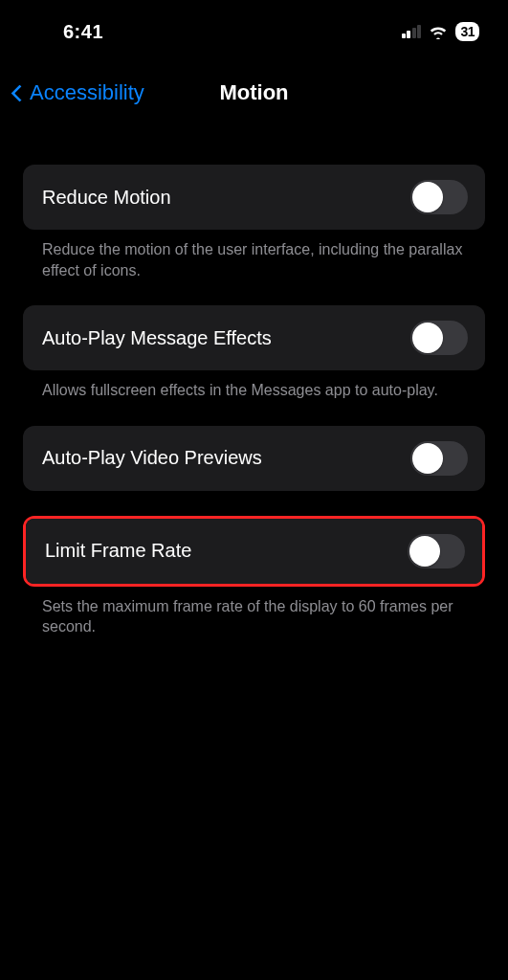 The image size is (508, 980). I want to click on setting-group-autoplay-video: Auto-Play Video Previews, so click(254, 458).